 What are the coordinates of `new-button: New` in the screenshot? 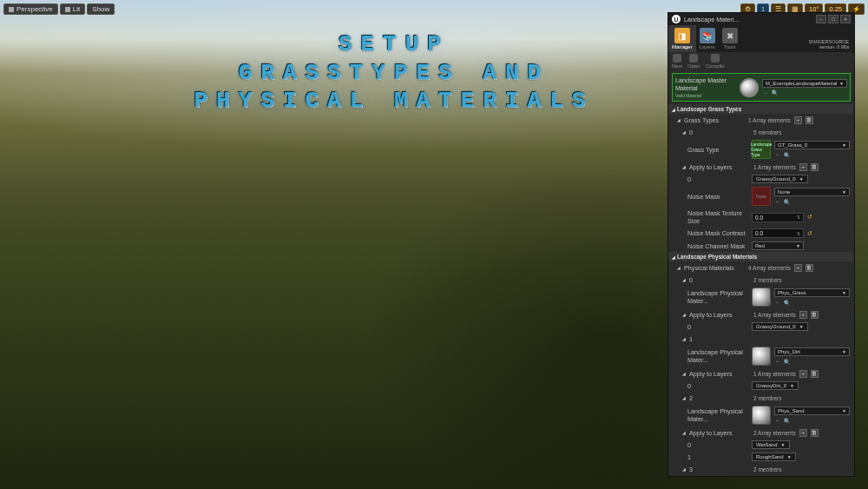 It's located at (677, 61).